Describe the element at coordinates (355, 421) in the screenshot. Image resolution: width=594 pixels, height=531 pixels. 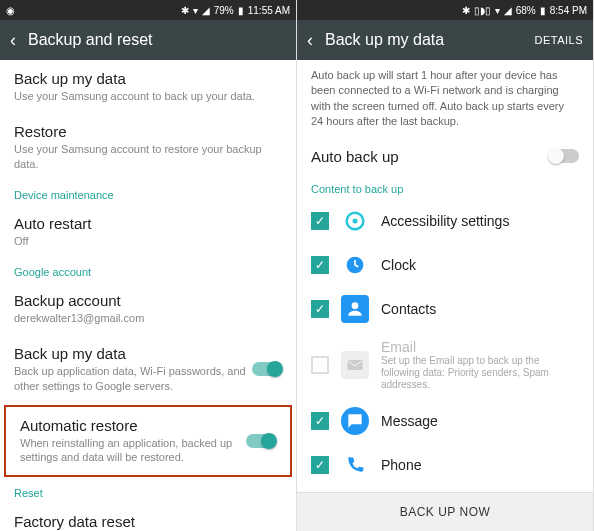
I see `message-icon` at that location.